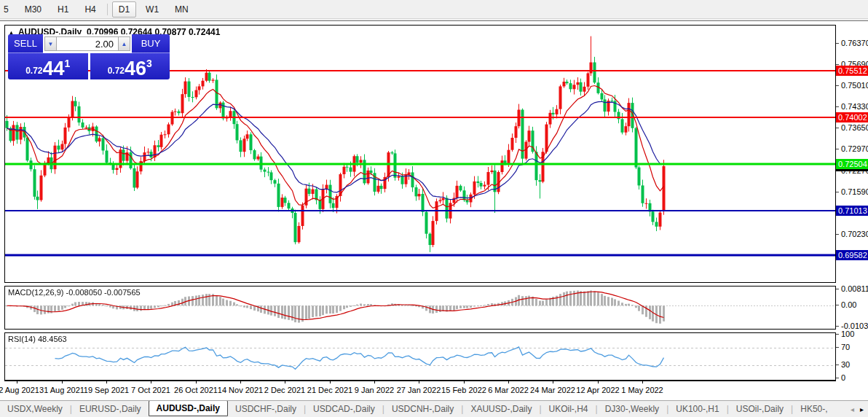  Describe the element at coordinates (852, 410) in the screenshot. I see `tabs-scroll-left-icon: ◂` at that location.